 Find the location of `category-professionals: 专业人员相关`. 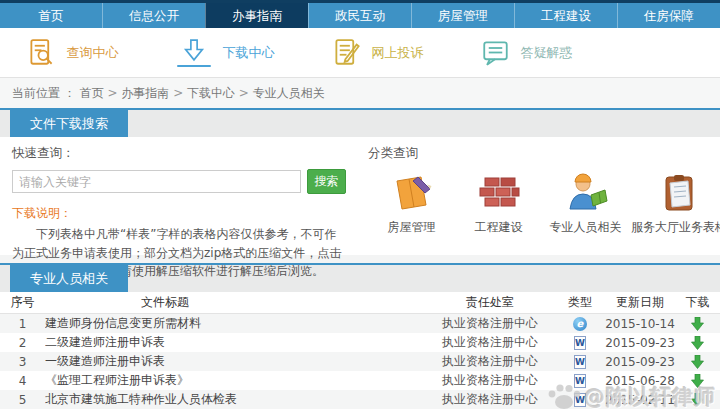

category-professionals: 专业人员相关 is located at coordinates (586, 204).